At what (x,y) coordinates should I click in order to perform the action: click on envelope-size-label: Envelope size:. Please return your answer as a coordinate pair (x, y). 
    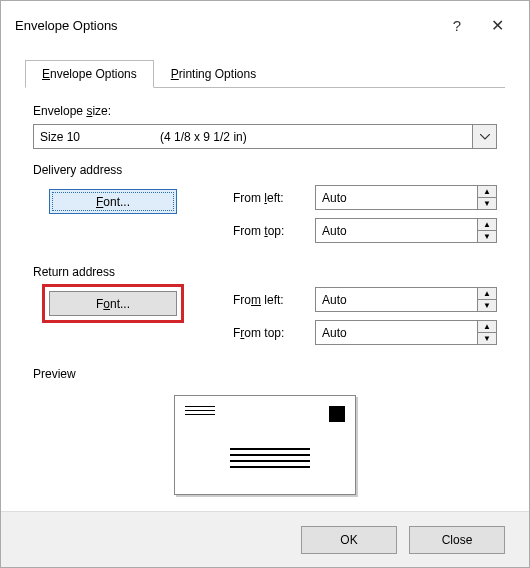
    Looking at the image, I should click on (265, 111).